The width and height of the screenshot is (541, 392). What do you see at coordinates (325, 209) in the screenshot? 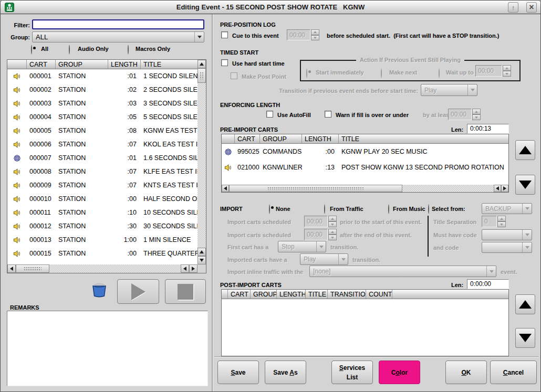
I see `import-from-traffic-radio` at bounding box center [325, 209].